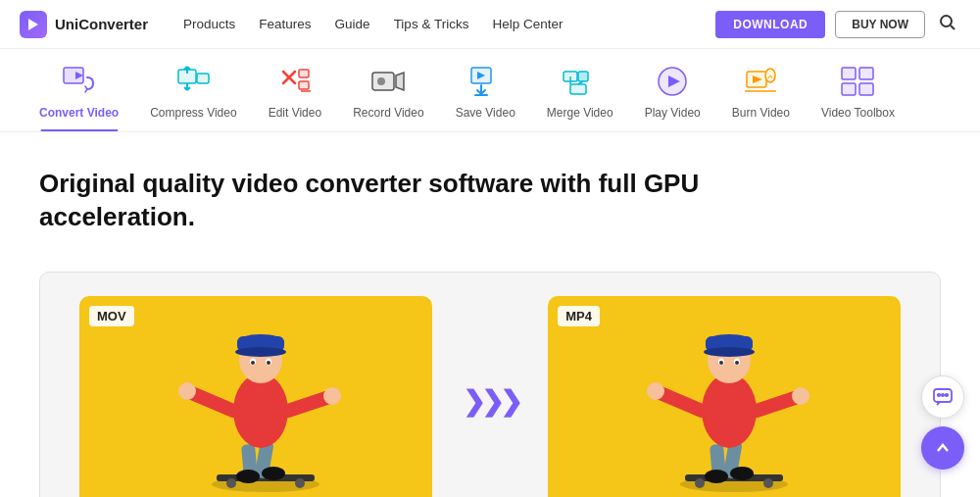 The width and height of the screenshot is (980, 497). I want to click on toolbar-edit-video: Edit Video, so click(296, 97).